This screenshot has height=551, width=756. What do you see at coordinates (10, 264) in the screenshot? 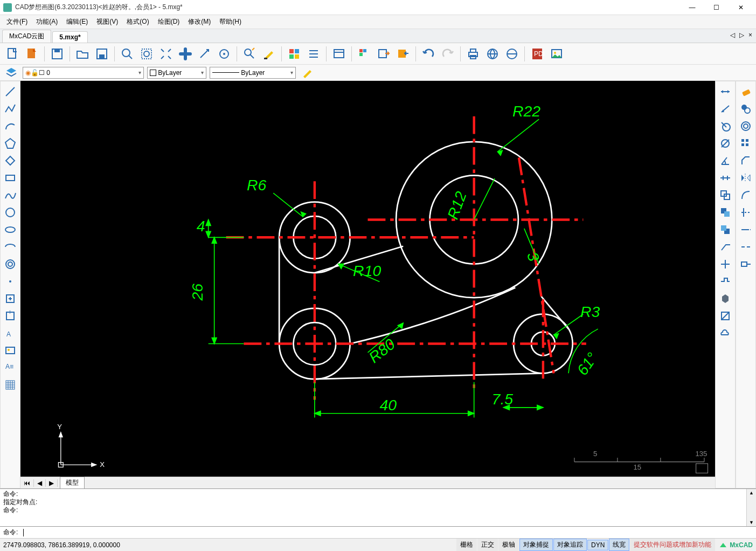
I see `ring-button` at bounding box center [10, 264].